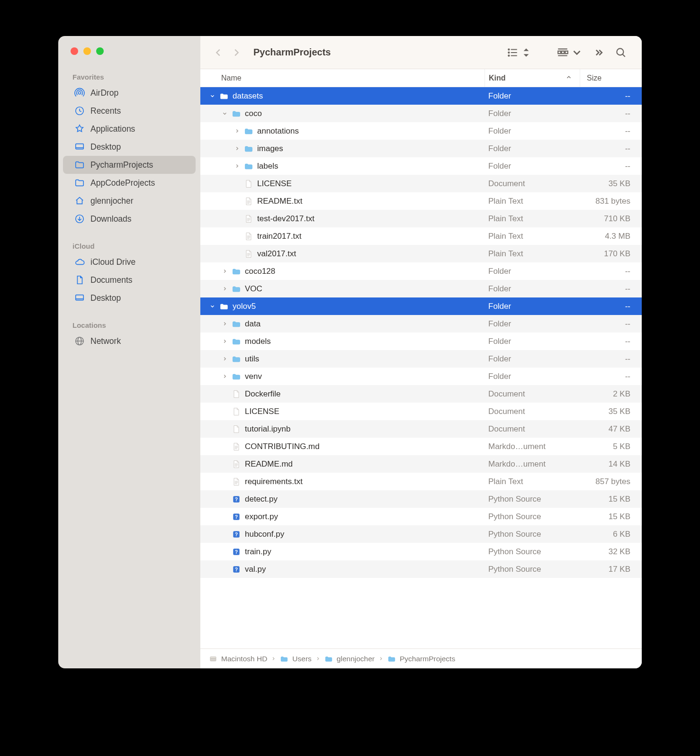  Describe the element at coordinates (80, 201) in the screenshot. I see `home-icon` at that location.